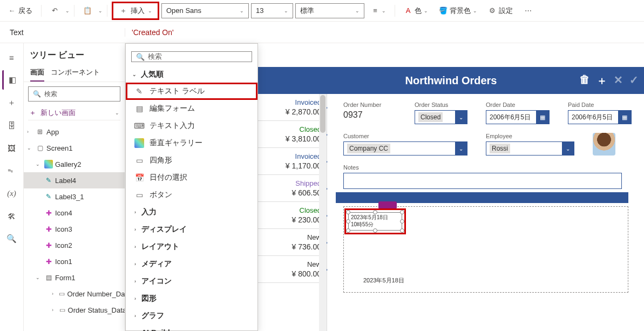 This screenshot has width=644, height=331. What do you see at coordinates (12, 171) in the screenshot?
I see `rail-power-automate: ᯓ` at bounding box center [12, 171].